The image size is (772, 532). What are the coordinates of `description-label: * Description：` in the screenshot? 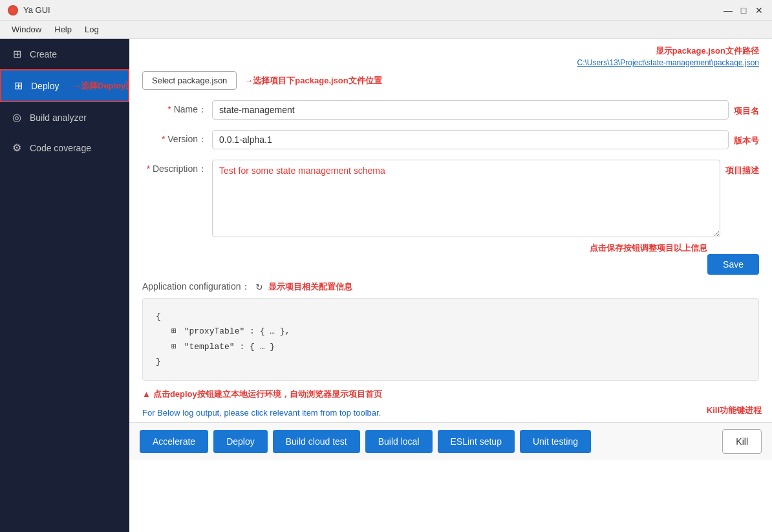 It's located at (175, 167).